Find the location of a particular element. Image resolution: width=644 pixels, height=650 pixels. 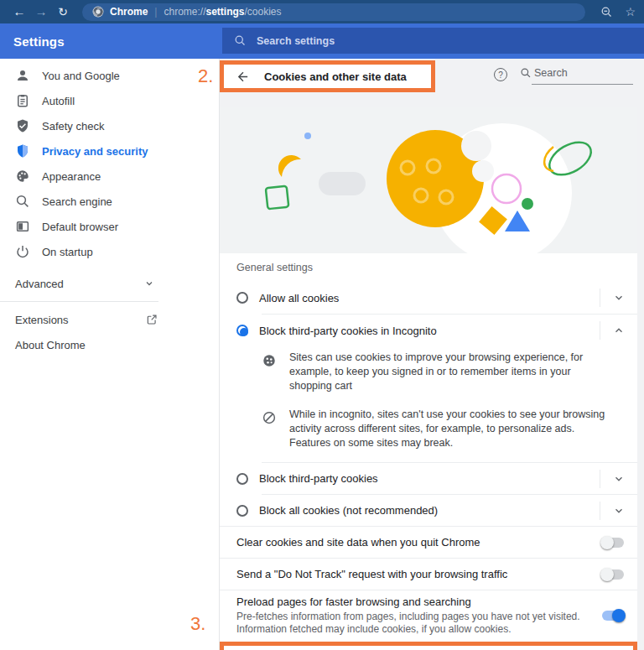

bookmark-star-icon: ☆ is located at coordinates (631, 12).